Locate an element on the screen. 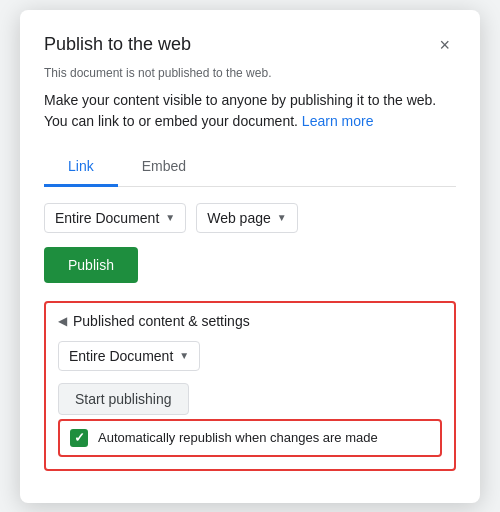  start-publishing-button: Start publishing is located at coordinates (124, 399).